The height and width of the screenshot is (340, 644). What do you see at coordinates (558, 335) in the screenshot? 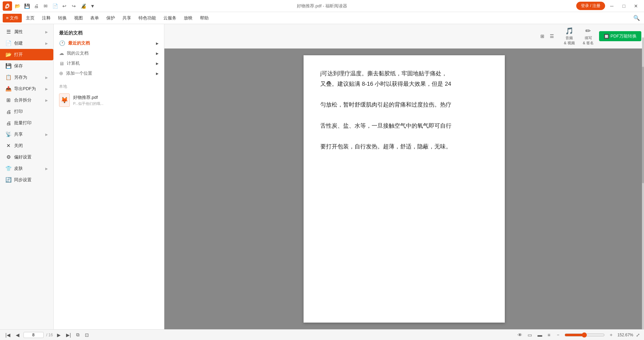
I see `zoom-out-button: －` at bounding box center [558, 335].